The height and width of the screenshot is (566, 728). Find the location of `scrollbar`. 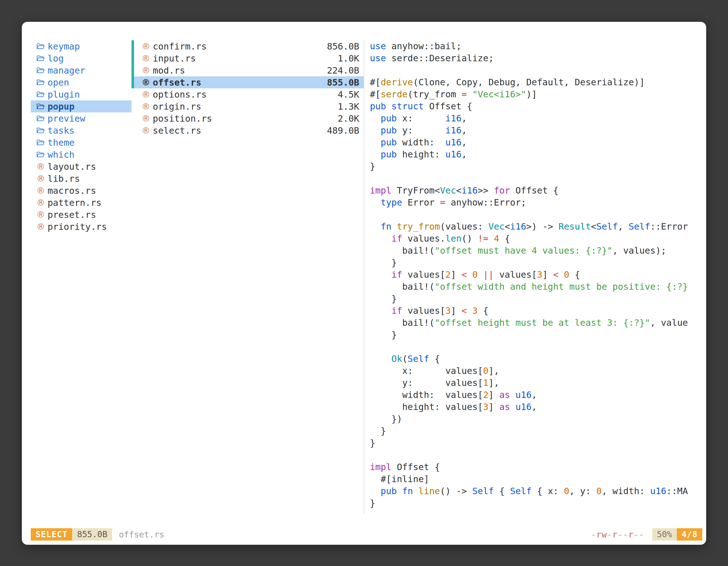

scrollbar is located at coordinates (133, 64).